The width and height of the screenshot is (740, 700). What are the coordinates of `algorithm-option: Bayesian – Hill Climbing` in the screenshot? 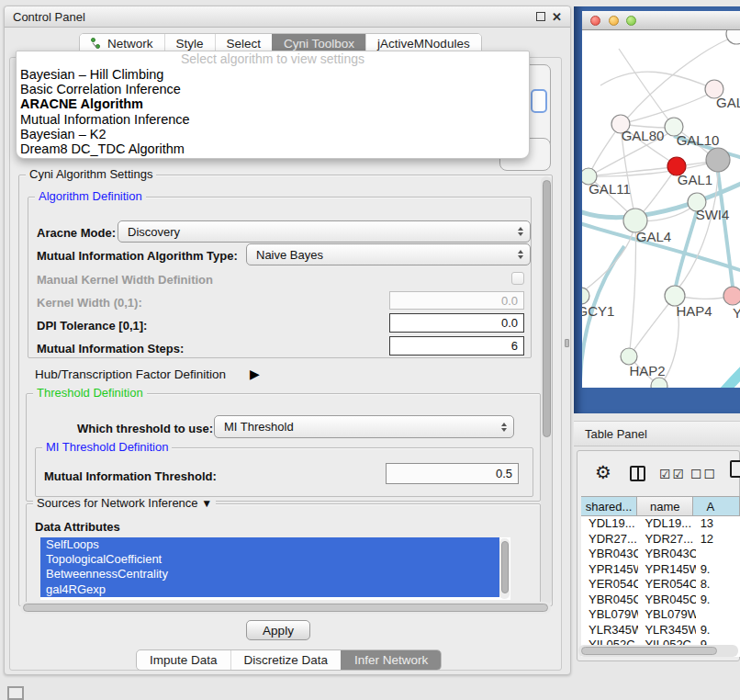 It's located at (273, 74).